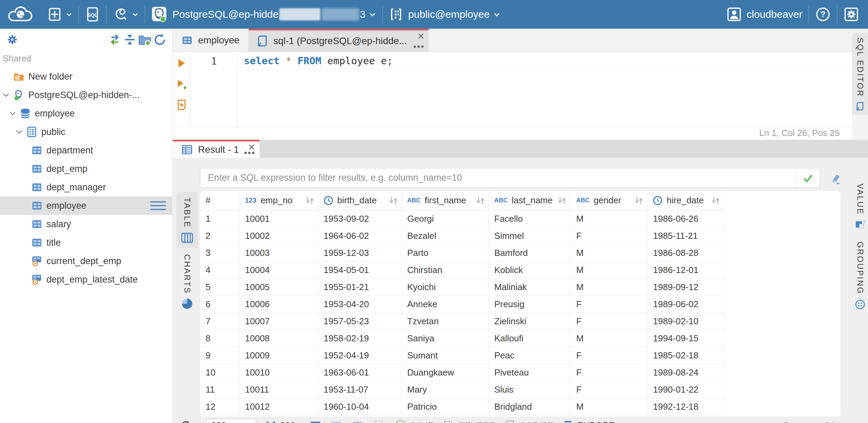 The width and height of the screenshot is (868, 423). I want to click on delete-row-button, so click(358, 421).